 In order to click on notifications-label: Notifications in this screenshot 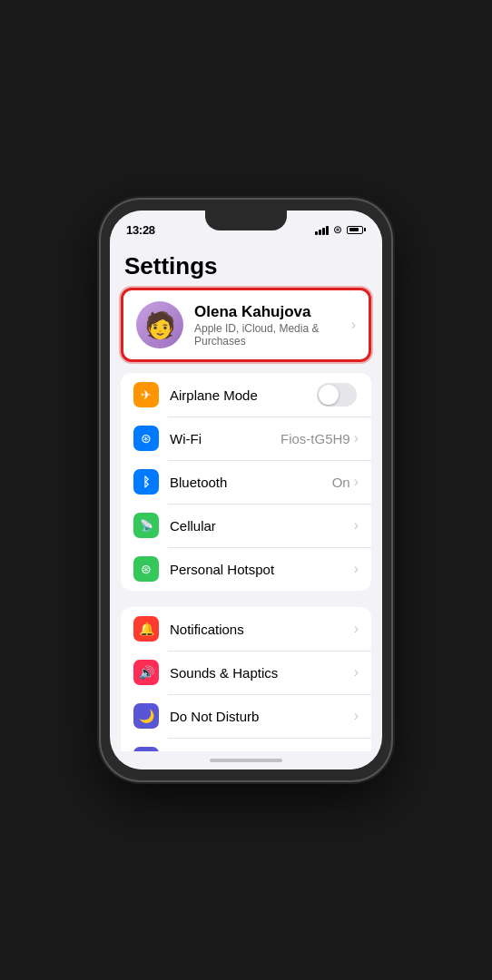, I will do `click(261, 630)`.